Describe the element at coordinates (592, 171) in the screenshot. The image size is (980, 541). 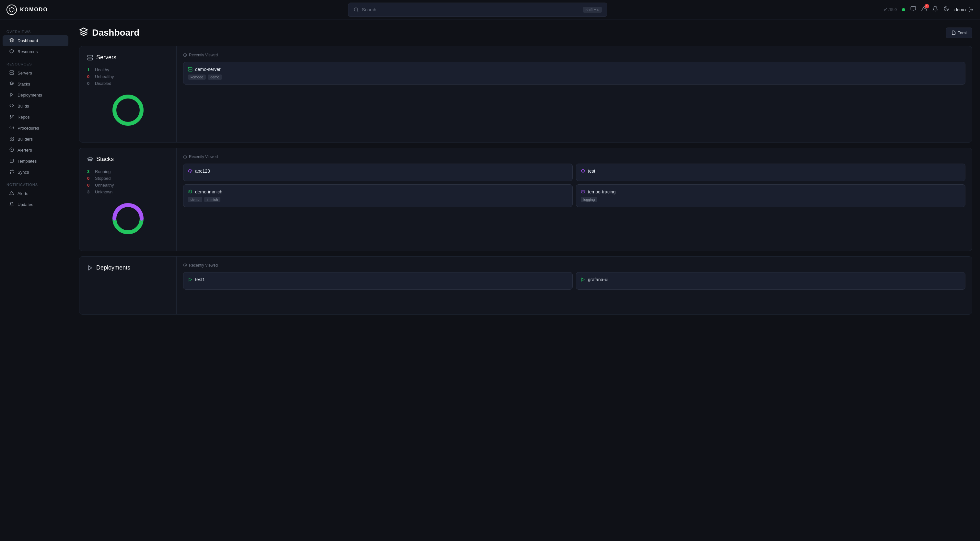
I see `test-stack-name: test` at that location.